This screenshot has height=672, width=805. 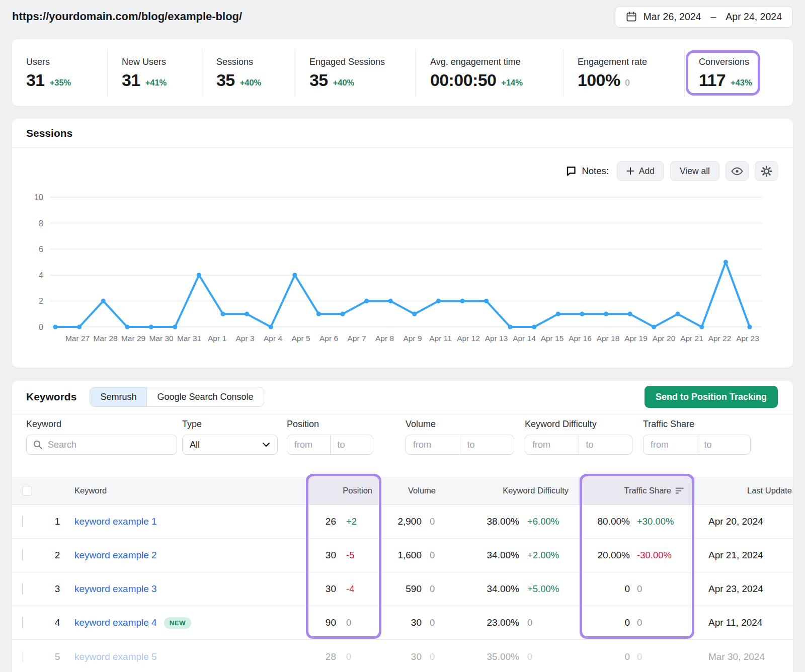 What do you see at coordinates (630, 171) in the screenshot?
I see `plus-icon` at bounding box center [630, 171].